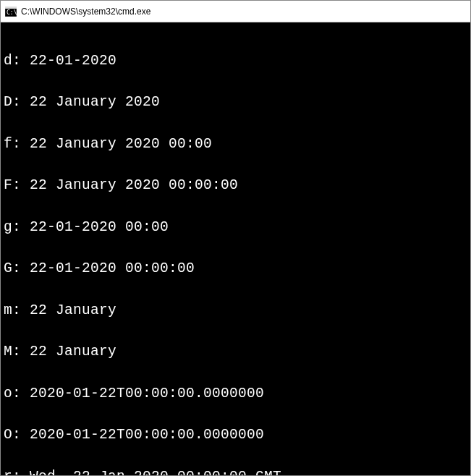 This screenshot has height=476, width=471. Describe the element at coordinates (236, 311) in the screenshot. I see `output-line: m: 22 January` at that location.